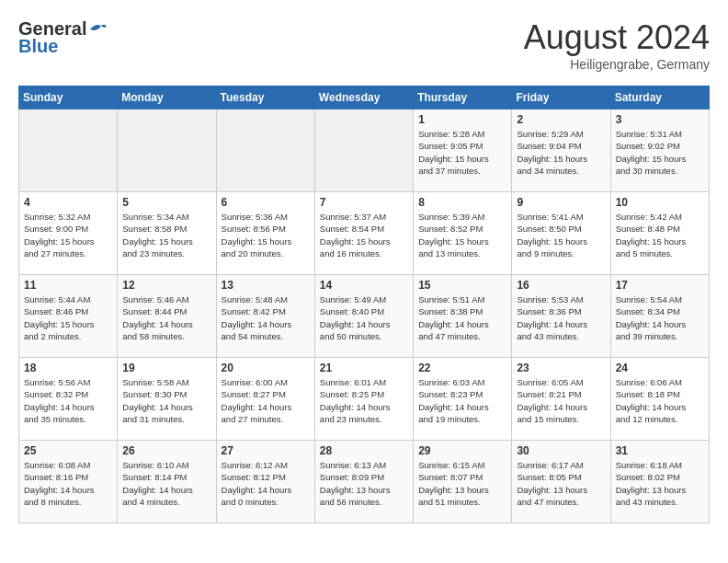 The height and width of the screenshot is (563, 728). What do you see at coordinates (364, 401) in the screenshot?
I see `day-info: Sunrise: 6:01 AMSunset: 8:25 PMDaylight:…` at bounding box center [364, 401].